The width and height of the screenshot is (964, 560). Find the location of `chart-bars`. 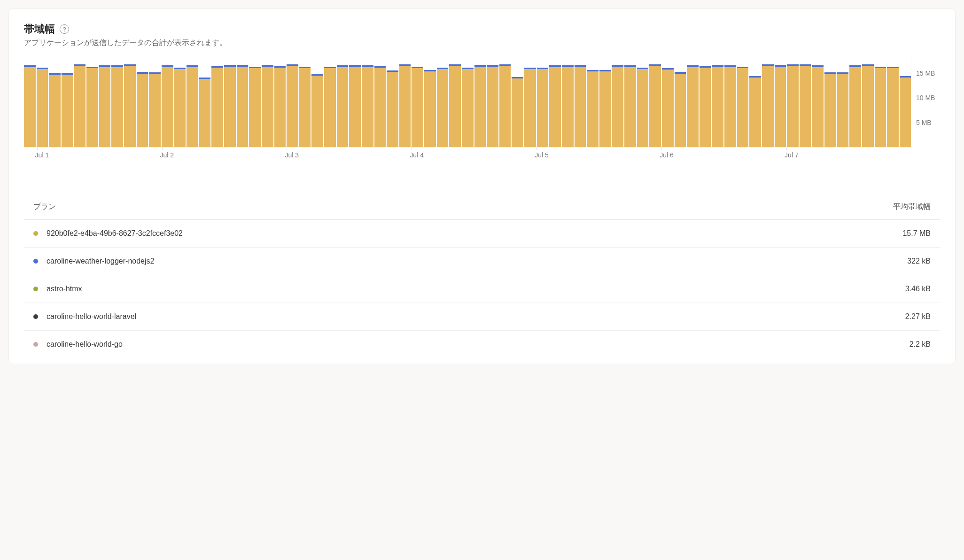

chart-bars is located at coordinates (467, 103).